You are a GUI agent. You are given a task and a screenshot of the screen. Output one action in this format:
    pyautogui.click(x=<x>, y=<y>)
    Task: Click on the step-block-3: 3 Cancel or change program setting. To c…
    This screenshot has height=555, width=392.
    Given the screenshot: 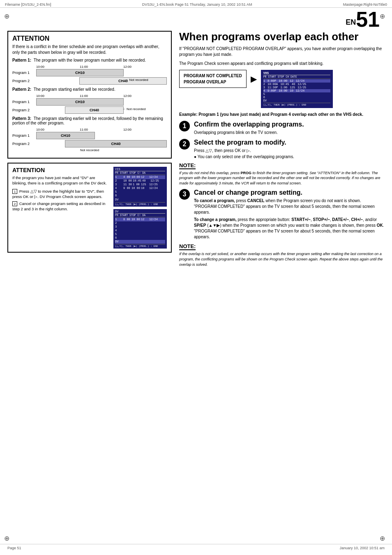 What is the action you would take?
    pyautogui.click(x=282, y=214)
    